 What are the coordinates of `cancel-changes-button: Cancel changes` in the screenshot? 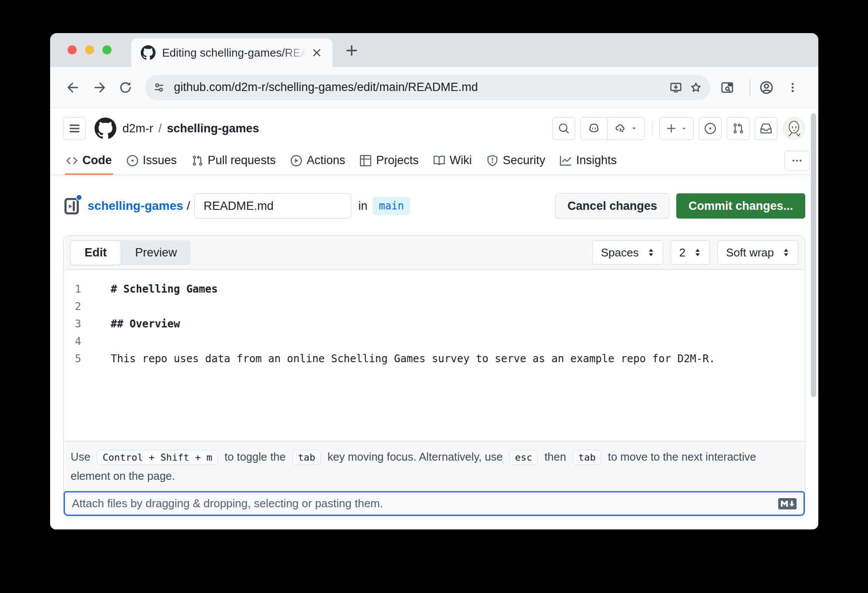 It's located at (612, 206).